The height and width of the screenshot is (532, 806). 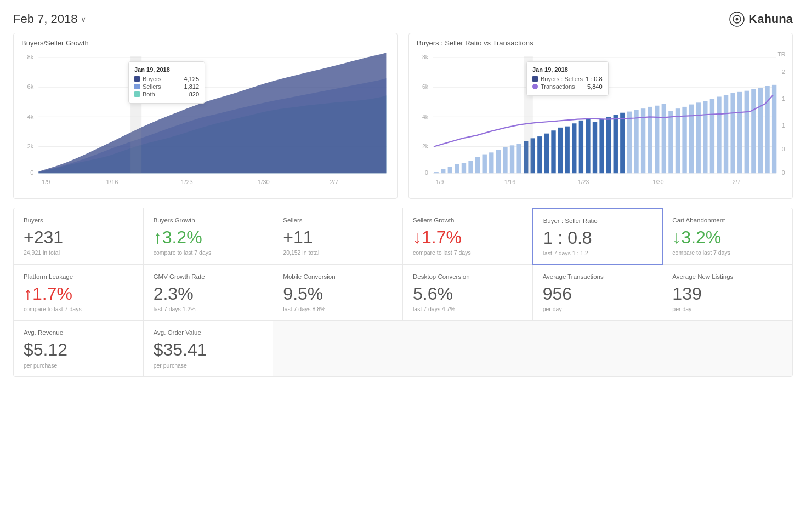 What do you see at coordinates (78, 365) in the screenshot?
I see `avg-revenue-sub: per purchase` at bounding box center [78, 365].